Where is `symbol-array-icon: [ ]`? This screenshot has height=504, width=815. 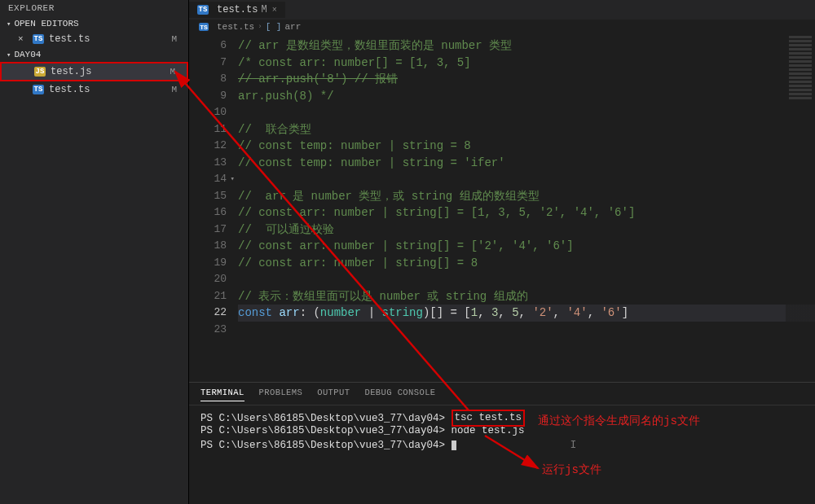 symbol-array-icon: [ ] is located at coordinates (274, 27).